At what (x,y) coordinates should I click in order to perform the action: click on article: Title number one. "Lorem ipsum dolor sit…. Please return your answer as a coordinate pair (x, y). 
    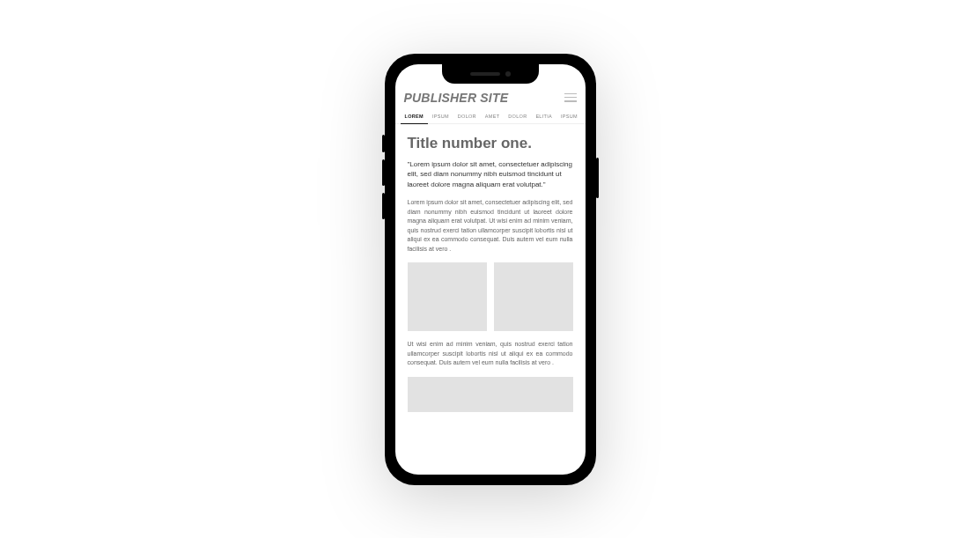
    Looking at the image, I should click on (490, 268).